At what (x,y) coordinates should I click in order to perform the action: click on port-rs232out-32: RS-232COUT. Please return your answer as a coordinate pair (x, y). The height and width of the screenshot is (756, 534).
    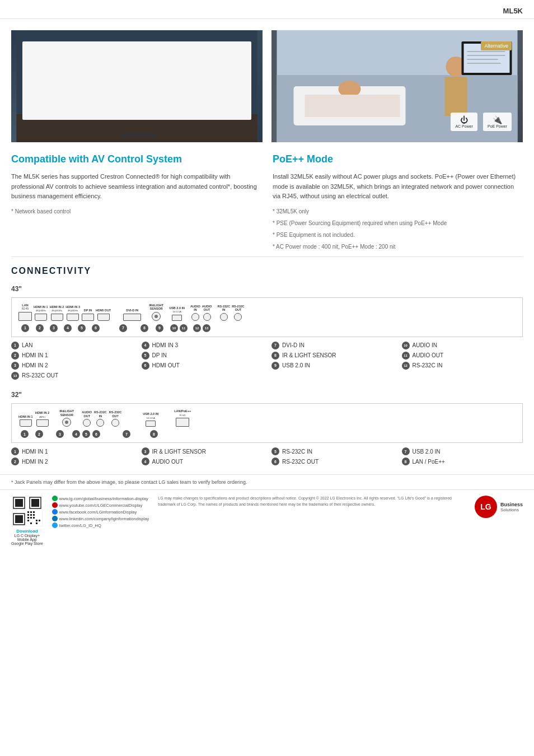
    Looking at the image, I should click on (115, 419).